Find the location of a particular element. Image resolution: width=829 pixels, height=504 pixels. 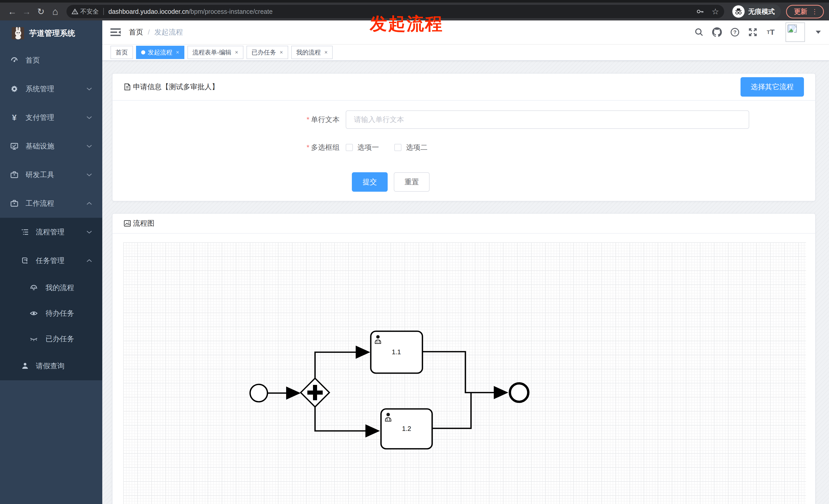

app-logo is located at coordinates (18, 33).